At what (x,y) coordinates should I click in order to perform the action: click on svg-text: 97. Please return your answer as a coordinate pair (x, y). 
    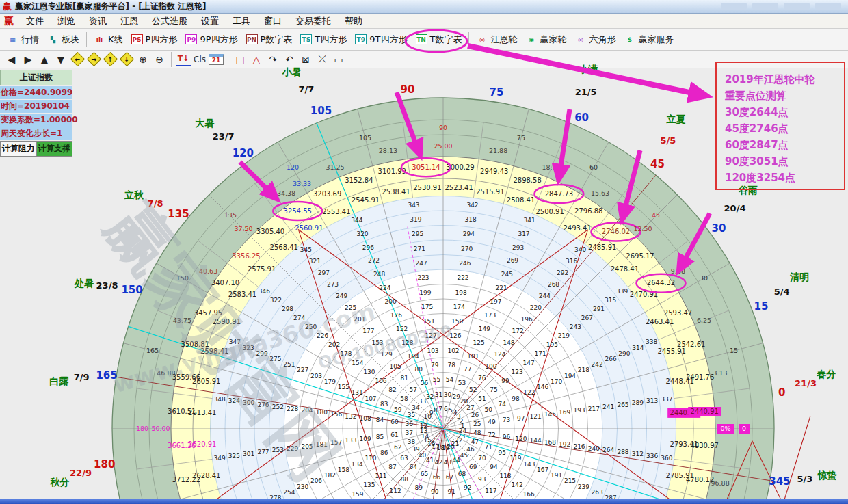
    Looking at the image, I should click on (521, 419).